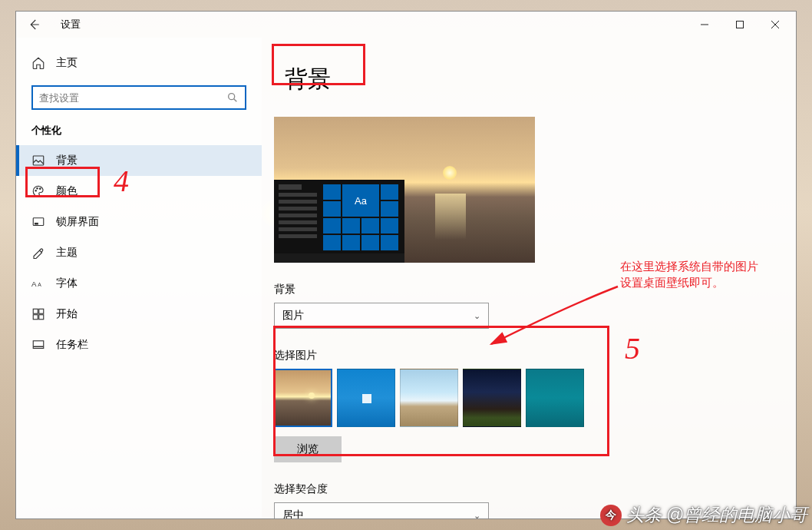 This screenshot has width=812, height=530. What do you see at coordinates (381, 510) in the screenshot?
I see `fit-select: 居中 ⌄` at bounding box center [381, 510].